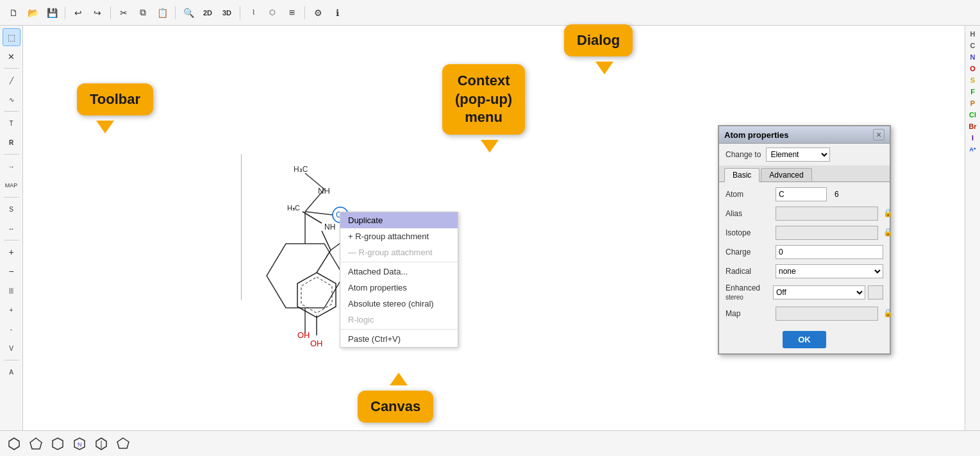 This screenshot has height=456, width=980. Describe the element at coordinates (272, 13) in the screenshot. I see `ring-button: ⬡` at that location.